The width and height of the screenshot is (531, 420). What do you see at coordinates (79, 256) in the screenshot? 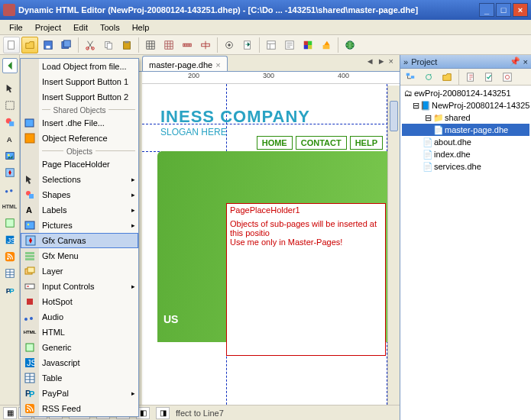
I see `menu-gfx-menu: Gfx Menu` at bounding box center [79, 256].